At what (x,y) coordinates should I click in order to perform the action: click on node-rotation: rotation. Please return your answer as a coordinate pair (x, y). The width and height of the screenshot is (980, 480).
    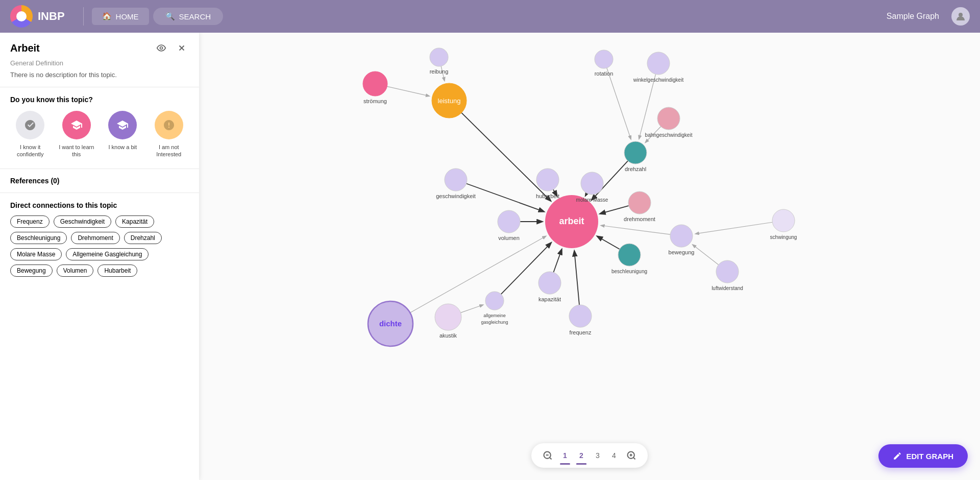
    Looking at the image, I should click on (604, 63).